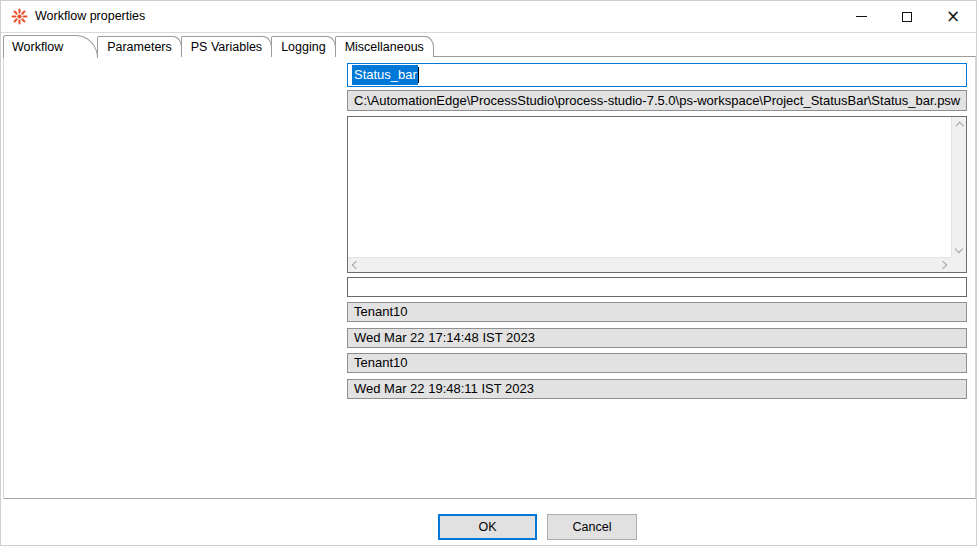 This screenshot has width=977, height=546. I want to click on window-title: Workflow properties, so click(90, 16).